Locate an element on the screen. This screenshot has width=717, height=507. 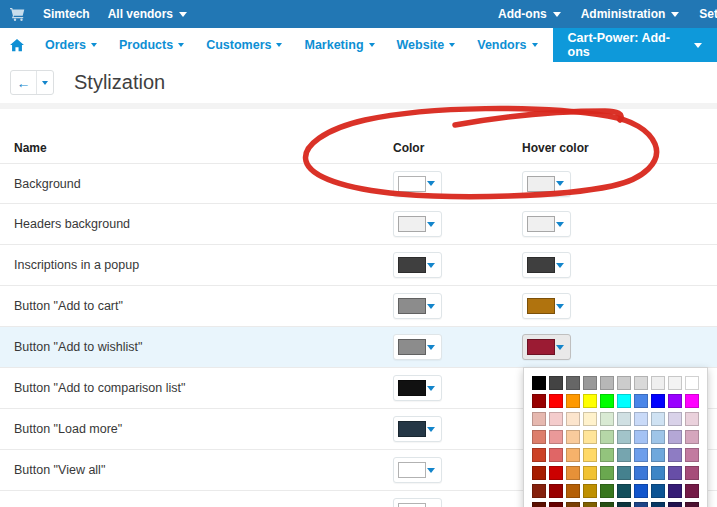
back-button: ← is located at coordinates (24, 82).